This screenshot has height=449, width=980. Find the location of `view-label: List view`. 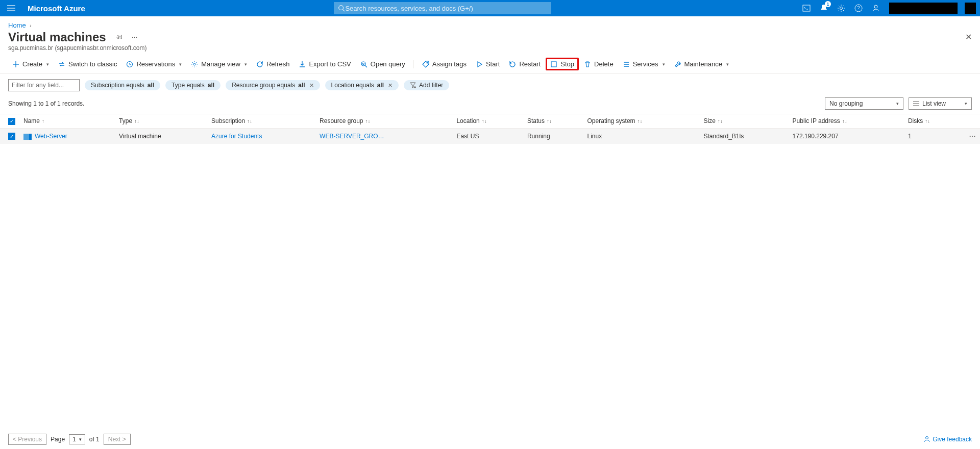

view-label: List view is located at coordinates (934, 104).